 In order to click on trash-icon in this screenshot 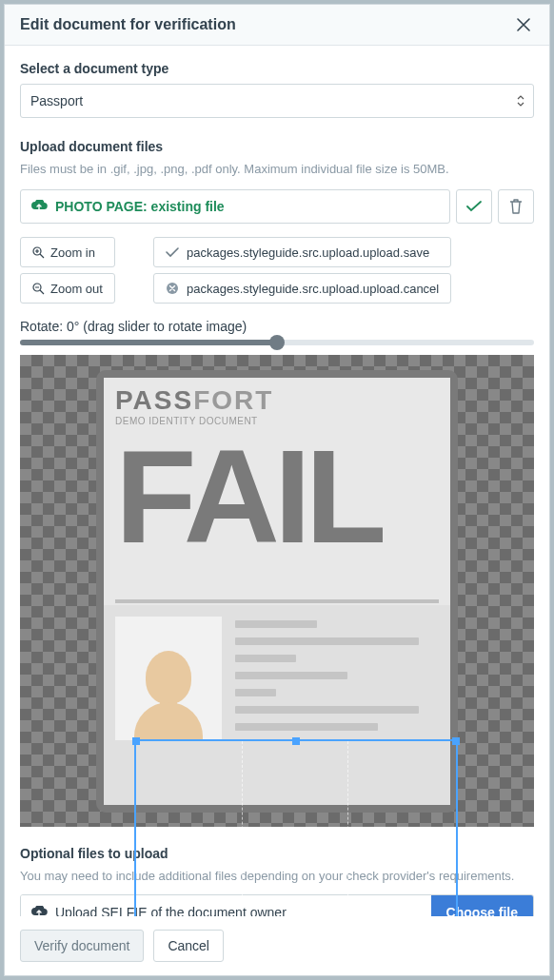, I will do `click(516, 206)`.